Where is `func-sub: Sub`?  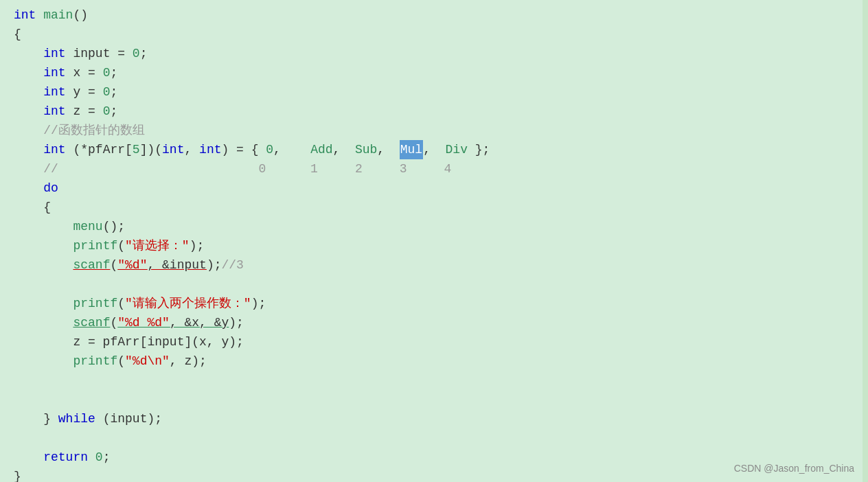
func-sub: Sub is located at coordinates (366, 150).